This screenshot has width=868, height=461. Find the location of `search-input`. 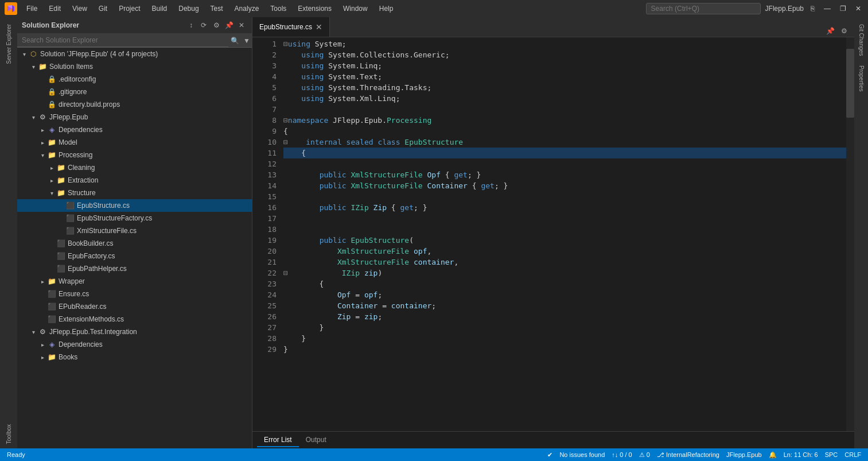

search-input is located at coordinates (703, 9).